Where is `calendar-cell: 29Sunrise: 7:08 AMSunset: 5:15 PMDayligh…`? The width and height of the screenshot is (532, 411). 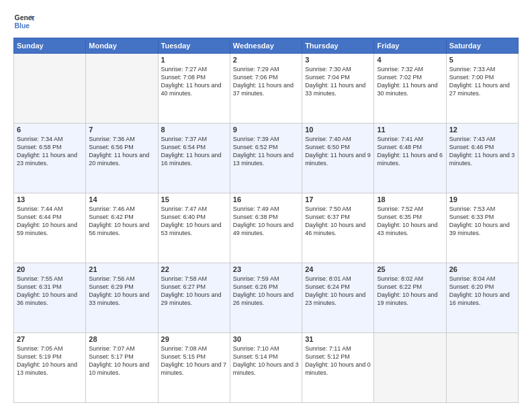 calendar-cell: 29Sunrise: 7:08 AMSunset: 5:15 PMDayligh… is located at coordinates (193, 368).